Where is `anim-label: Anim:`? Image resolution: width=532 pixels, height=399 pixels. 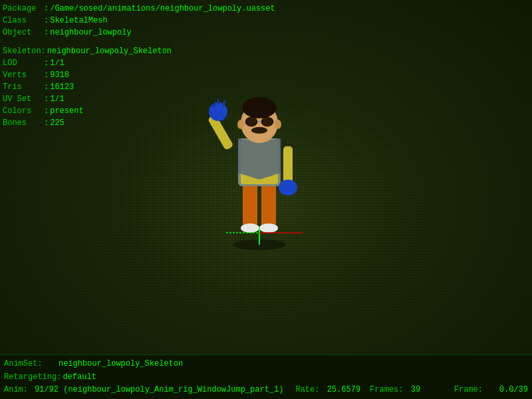
anim-label: Anim: is located at coordinates (17, 390).